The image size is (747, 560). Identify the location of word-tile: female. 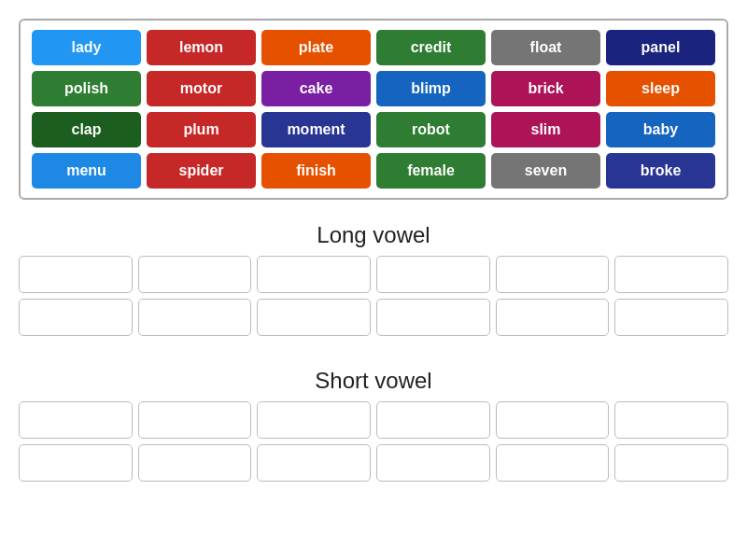
(431, 171).